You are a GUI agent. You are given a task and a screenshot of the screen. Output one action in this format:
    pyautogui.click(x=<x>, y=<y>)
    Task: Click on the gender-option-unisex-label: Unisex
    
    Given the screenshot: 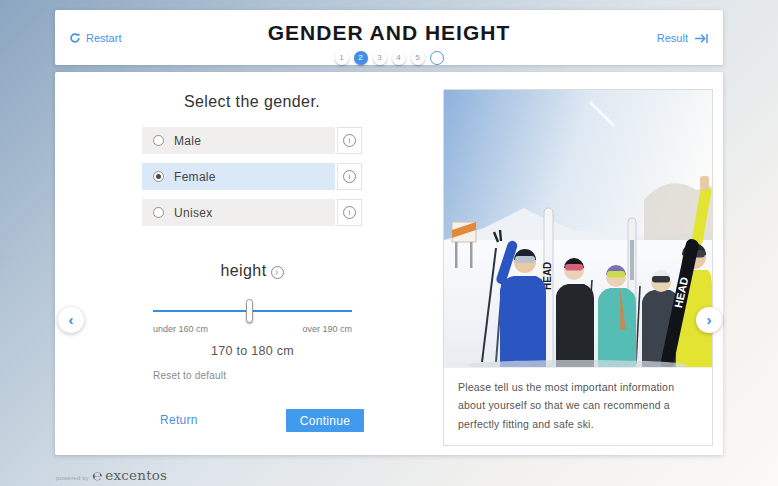 What is the action you would take?
    pyautogui.click(x=193, y=213)
    